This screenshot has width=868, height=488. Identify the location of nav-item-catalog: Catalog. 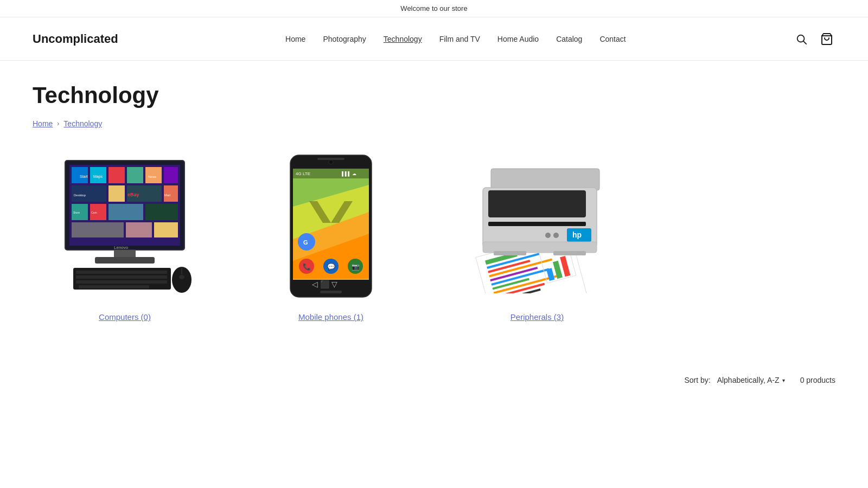
(569, 39).